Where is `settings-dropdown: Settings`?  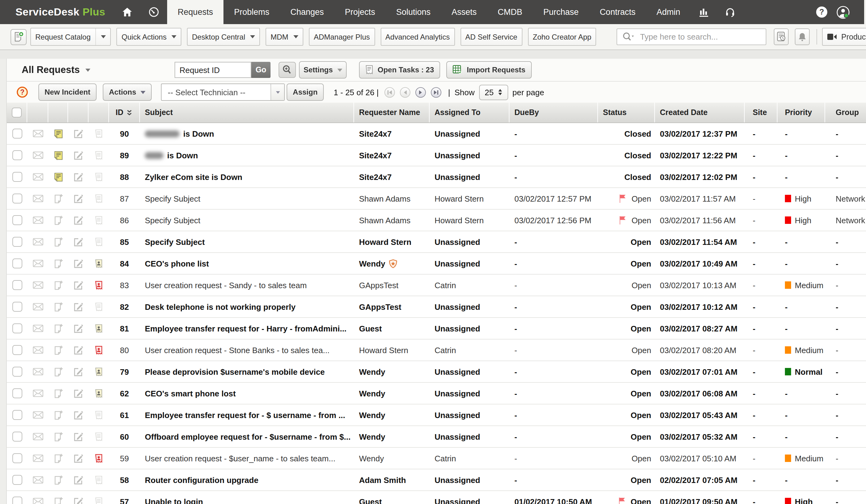 settings-dropdown: Settings is located at coordinates (323, 70).